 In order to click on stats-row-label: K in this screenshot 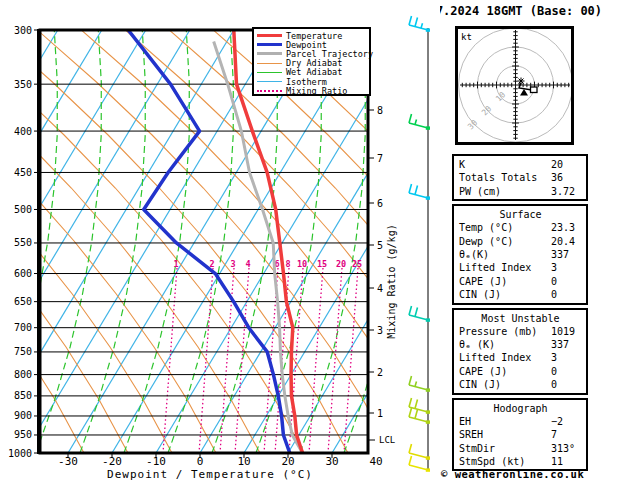, I will do `click(505, 164)`.